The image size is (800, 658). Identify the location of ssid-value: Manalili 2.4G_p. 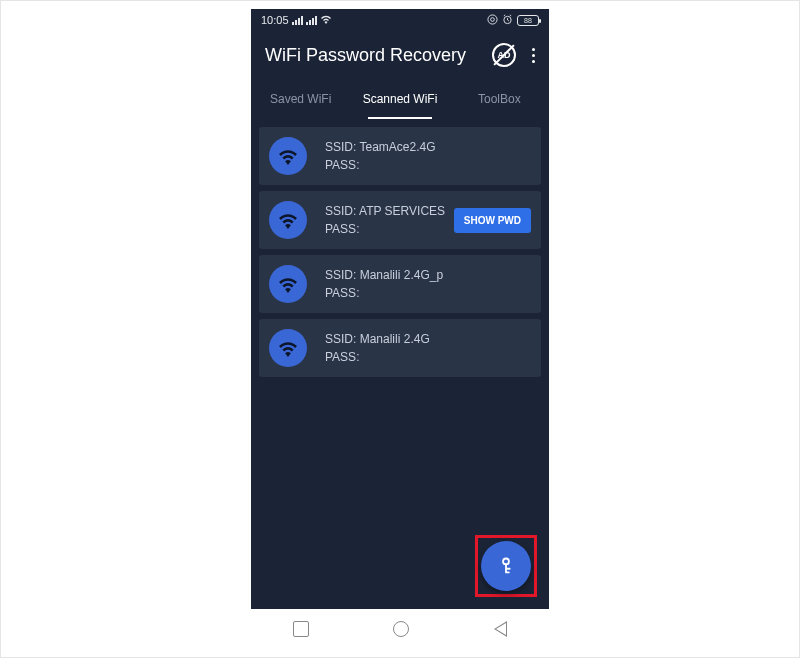
(402, 275).